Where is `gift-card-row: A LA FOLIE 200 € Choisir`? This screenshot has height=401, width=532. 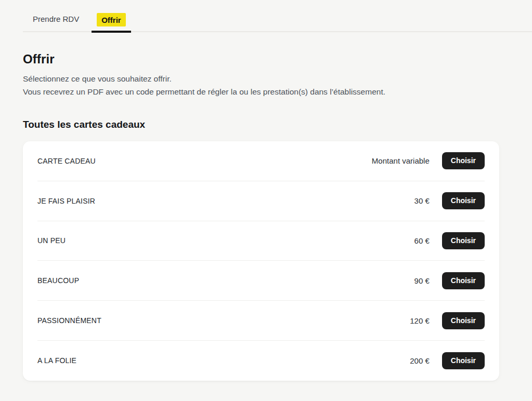
gift-card-row: A LA FOLIE 200 € Choisir is located at coordinates (261, 360).